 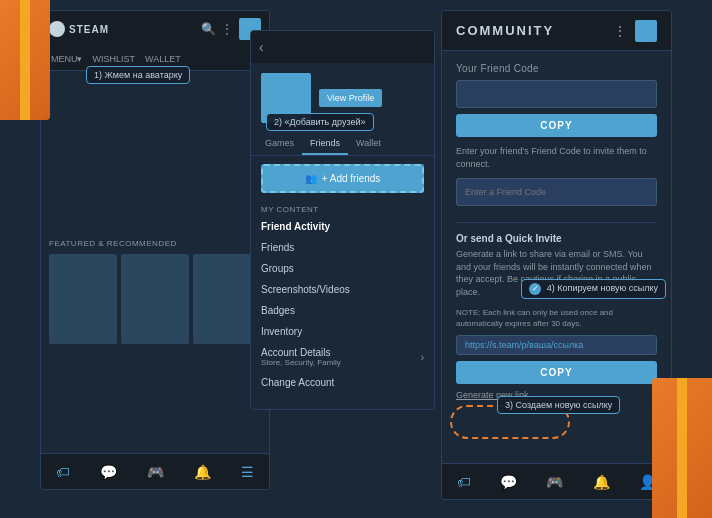 I want to click on copy-code-button: COPY, so click(x=556, y=126).